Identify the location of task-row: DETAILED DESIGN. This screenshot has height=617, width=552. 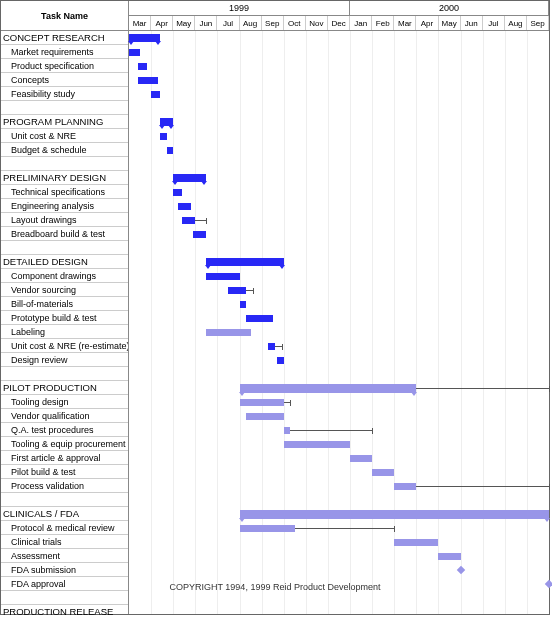
(64, 262).